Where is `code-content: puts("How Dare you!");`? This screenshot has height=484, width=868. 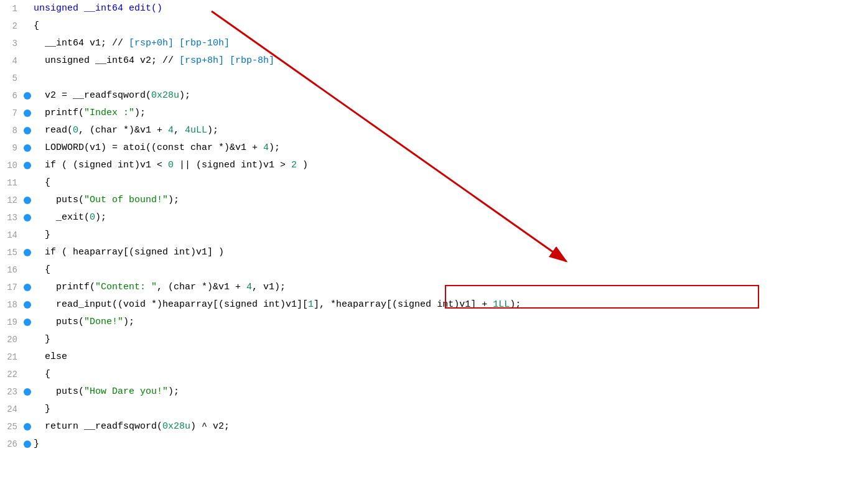
code-content: puts("How Dare you!"); is located at coordinates (106, 392).